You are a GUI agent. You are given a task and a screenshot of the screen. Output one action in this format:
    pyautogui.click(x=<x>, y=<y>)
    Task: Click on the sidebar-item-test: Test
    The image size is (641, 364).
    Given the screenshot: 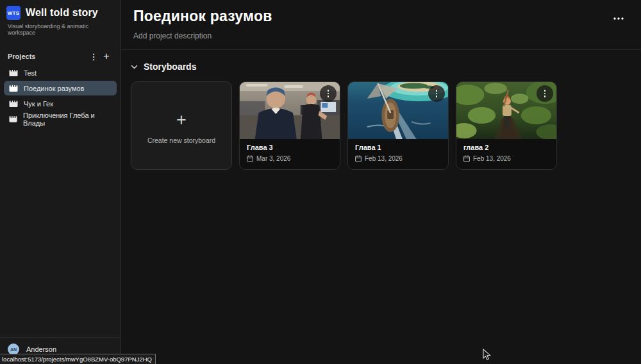 What is the action you would take?
    pyautogui.click(x=60, y=73)
    